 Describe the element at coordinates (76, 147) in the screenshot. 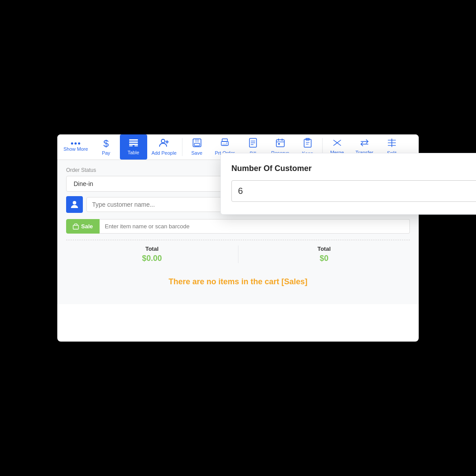

I see `show-more-button: Show More` at that location.